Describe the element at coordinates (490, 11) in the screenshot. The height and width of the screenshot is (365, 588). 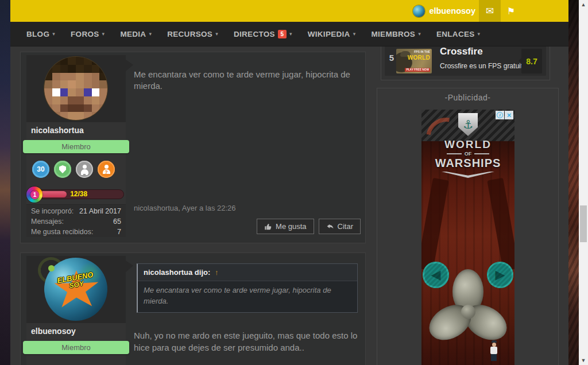
I see `envelope-icon: ✉` at that location.